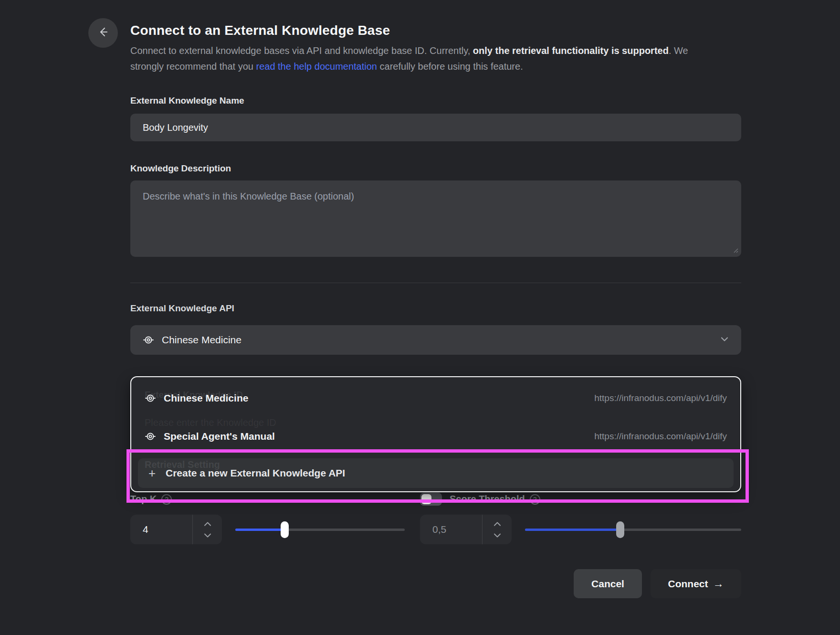 The width and height of the screenshot is (840, 635). Describe the element at coordinates (436, 434) in the screenshot. I see `api-dropdown-panel: External Knowledge ID Please enter the K…` at that location.